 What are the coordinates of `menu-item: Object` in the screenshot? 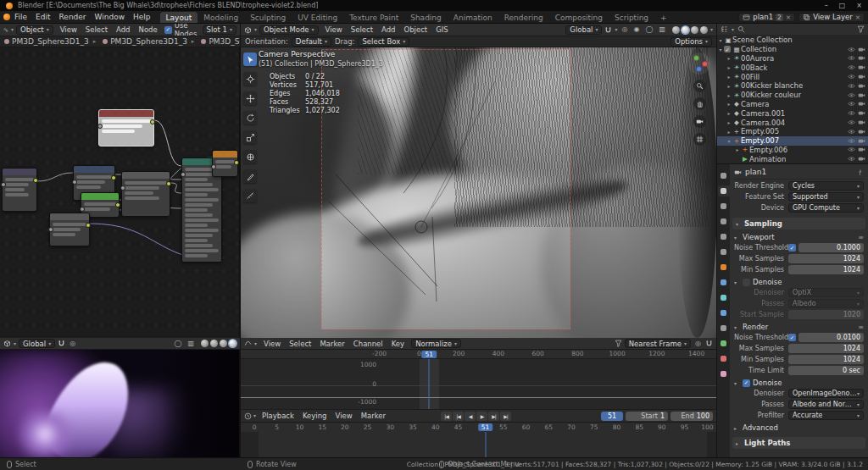 It's located at (415, 30).